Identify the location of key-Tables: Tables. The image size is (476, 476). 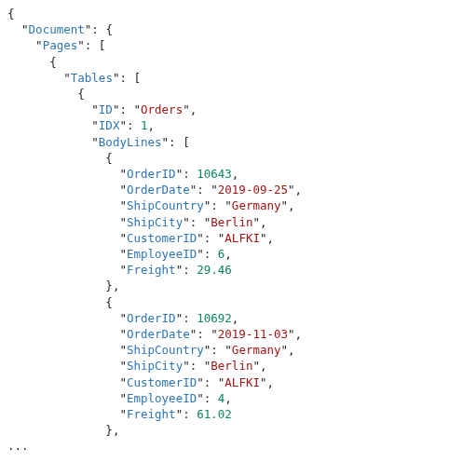
(91, 78).